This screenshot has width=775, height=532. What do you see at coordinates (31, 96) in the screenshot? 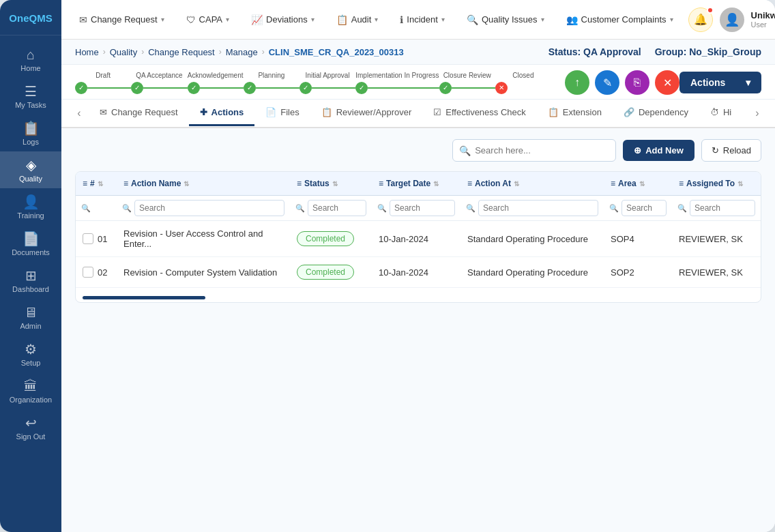
I see `sidebar-item-my-tasks: ☰My Tasks` at bounding box center [31, 96].